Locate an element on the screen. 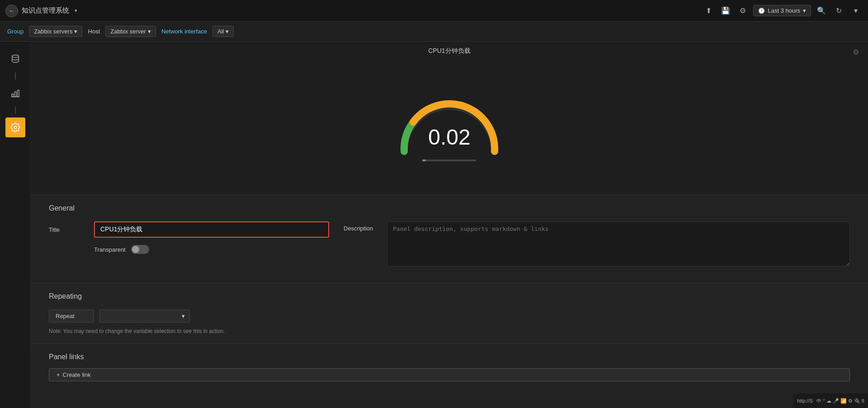 The width and height of the screenshot is (868, 408). app-title: 知识点管理系统 is located at coordinates (45, 11).